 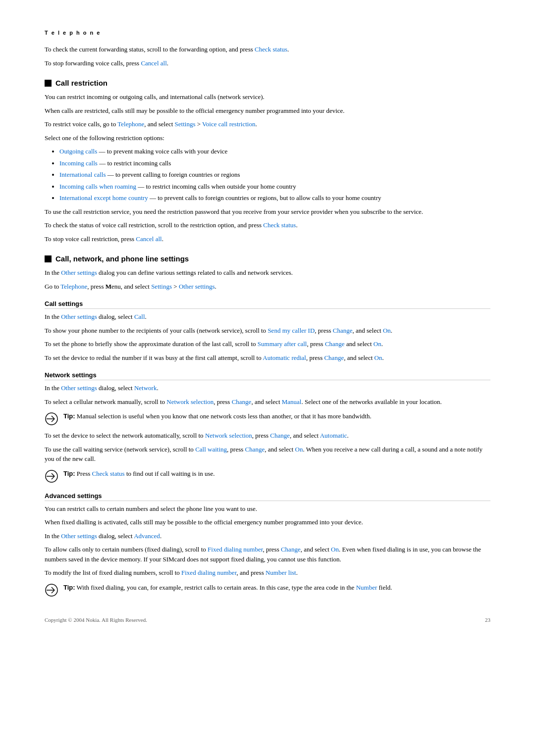 What do you see at coordinates (242, 402) in the screenshot?
I see `change-link-4: Change` at bounding box center [242, 402].